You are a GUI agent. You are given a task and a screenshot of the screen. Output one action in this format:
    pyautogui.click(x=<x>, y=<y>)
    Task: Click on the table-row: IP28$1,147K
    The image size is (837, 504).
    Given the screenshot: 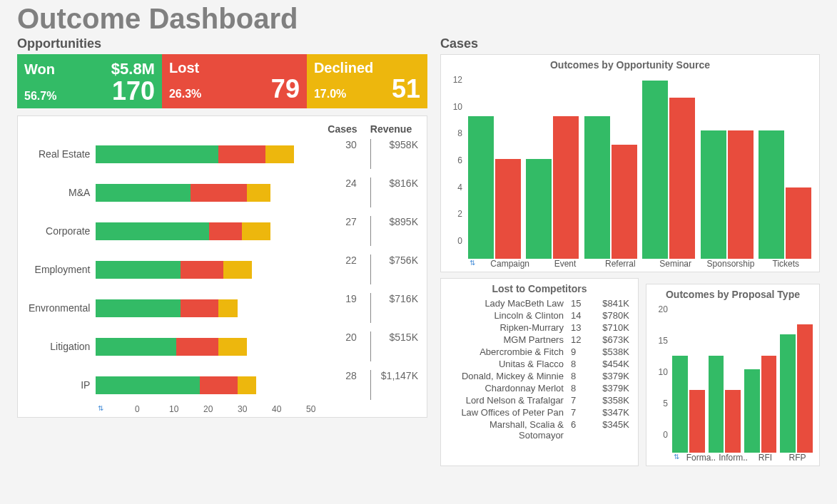 What is the action you would take?
    pyautogui.click(x=223, y=385)
    